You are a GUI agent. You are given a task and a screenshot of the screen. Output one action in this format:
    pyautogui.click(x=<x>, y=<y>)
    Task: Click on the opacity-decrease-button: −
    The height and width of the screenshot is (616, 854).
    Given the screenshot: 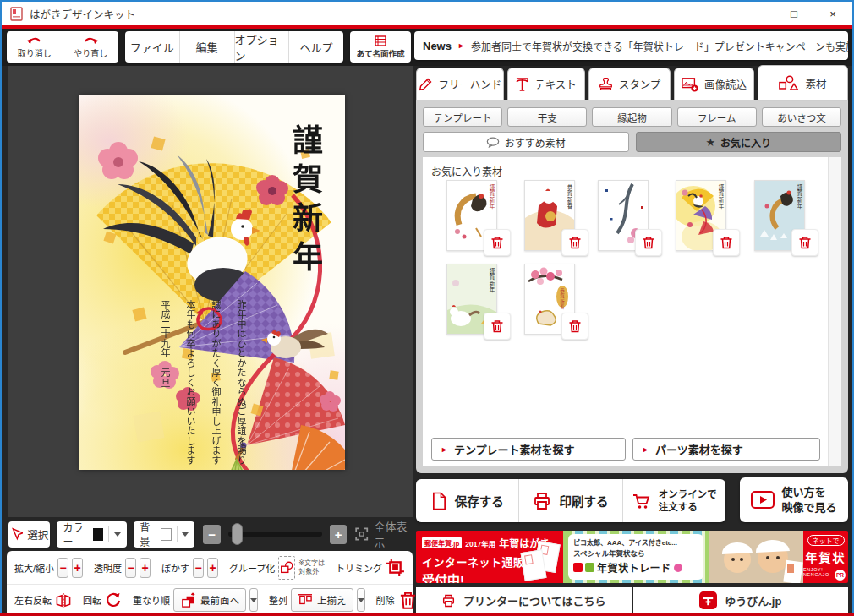 What is the action you would take?
    pyautogui.click(x=130, y=568)
    